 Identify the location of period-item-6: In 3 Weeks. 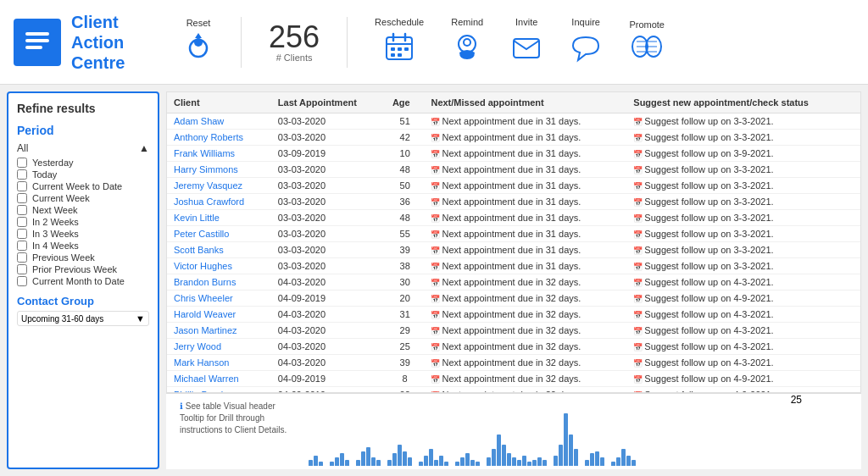
(83, 234).